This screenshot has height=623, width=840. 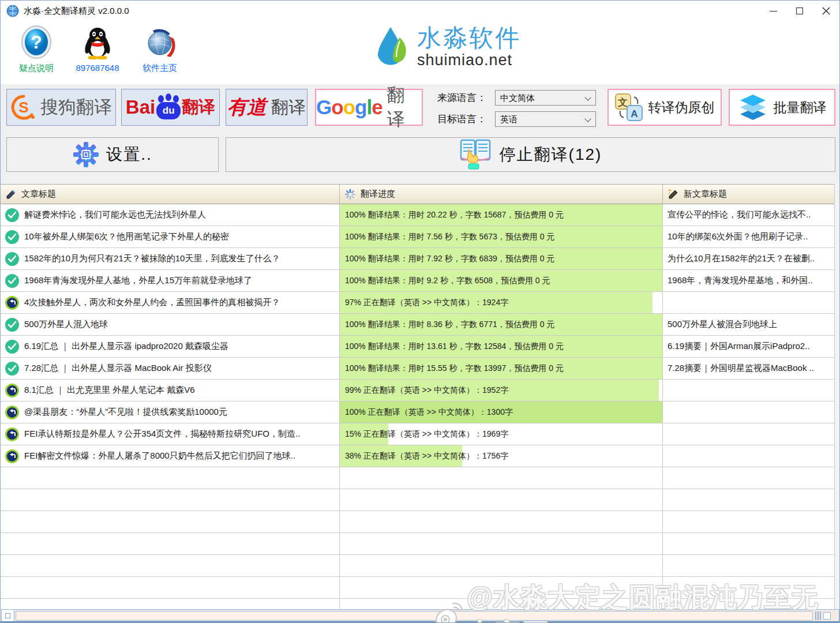 I want to click on horizontal-scrollbar, so click(x=420, y=616).